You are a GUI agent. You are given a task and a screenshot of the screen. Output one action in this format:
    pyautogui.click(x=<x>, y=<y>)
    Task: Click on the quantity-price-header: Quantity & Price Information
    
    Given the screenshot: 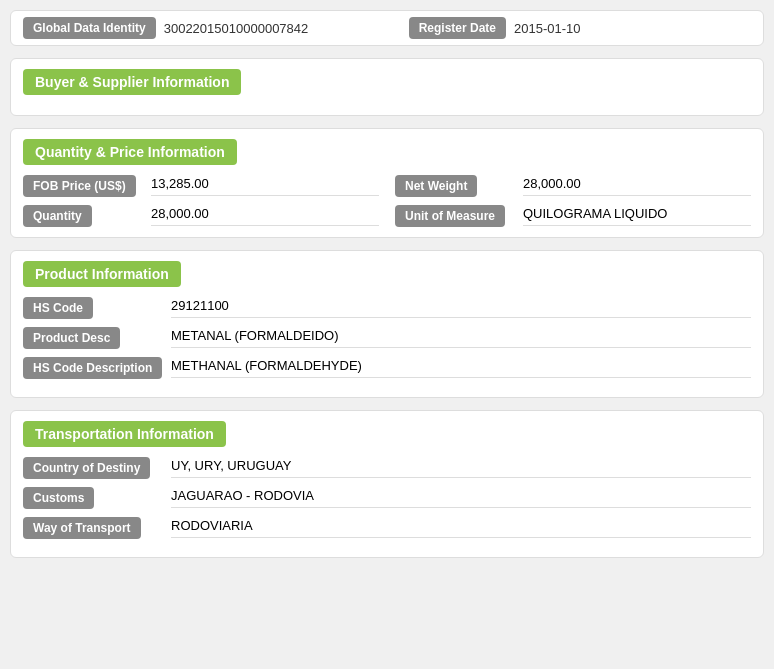 What is the action you would take?
    pyautogui.click(x=130, y=152)
    